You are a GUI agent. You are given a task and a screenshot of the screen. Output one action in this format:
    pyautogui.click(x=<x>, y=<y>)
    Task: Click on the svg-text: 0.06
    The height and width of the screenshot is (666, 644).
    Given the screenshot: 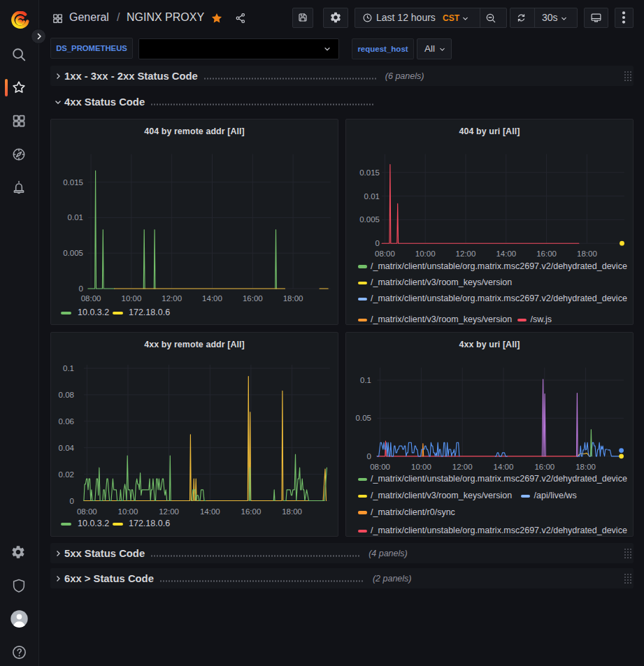 What is the action you would take?
    pyautogui.click(x=66, y=421)
    